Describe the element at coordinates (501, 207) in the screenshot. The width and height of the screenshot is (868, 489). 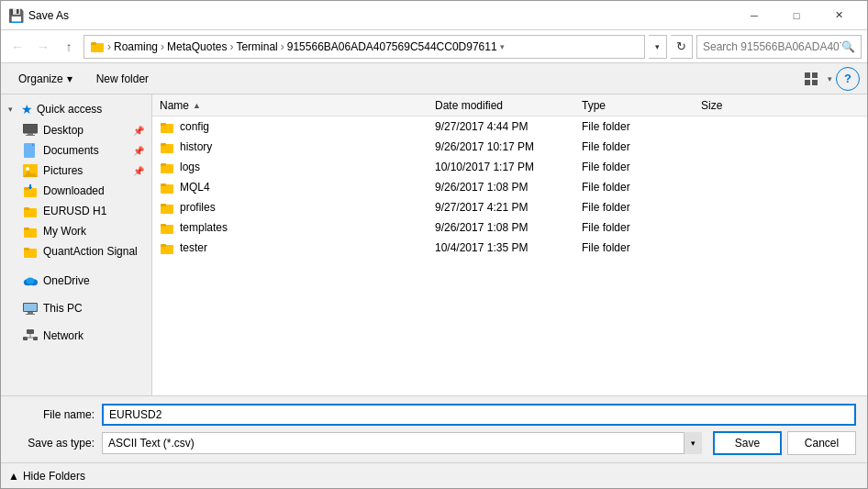
I see `file-date-cell: 9/27/2017 4:21 PM` at that location.